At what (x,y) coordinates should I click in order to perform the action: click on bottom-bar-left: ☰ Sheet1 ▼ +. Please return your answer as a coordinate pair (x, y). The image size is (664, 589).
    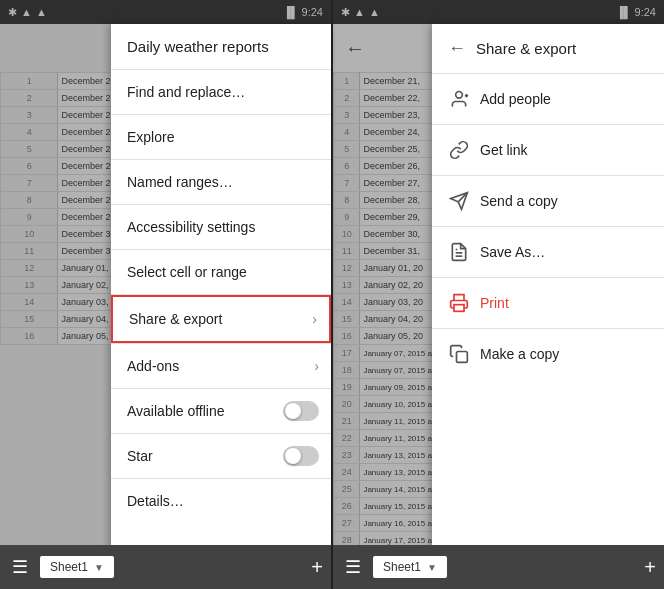
    Looking at the image, I should click on (166, 567).